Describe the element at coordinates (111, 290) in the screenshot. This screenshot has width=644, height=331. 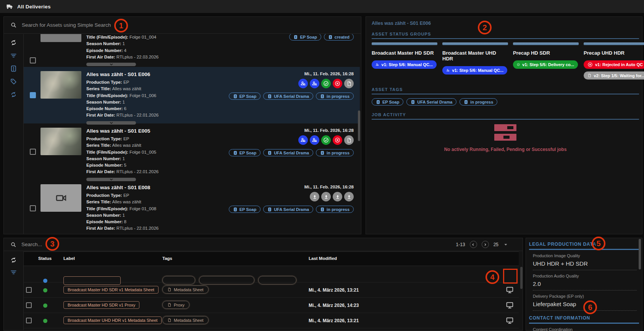
I see `delivery-label-pill: Broadcast Master HD SDR v1 Metadata Shee…` at that location.